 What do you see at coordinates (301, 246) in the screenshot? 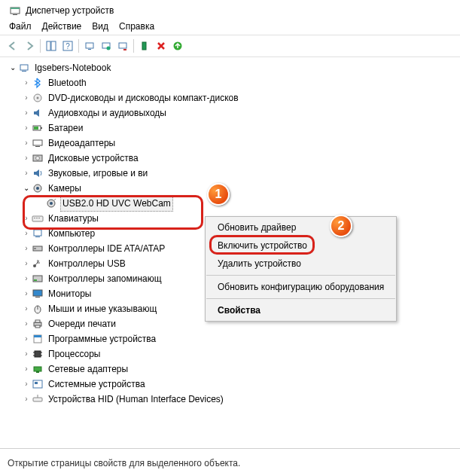
I see `context-menu-item: Включить устройство` at bounding box center [301, 246].